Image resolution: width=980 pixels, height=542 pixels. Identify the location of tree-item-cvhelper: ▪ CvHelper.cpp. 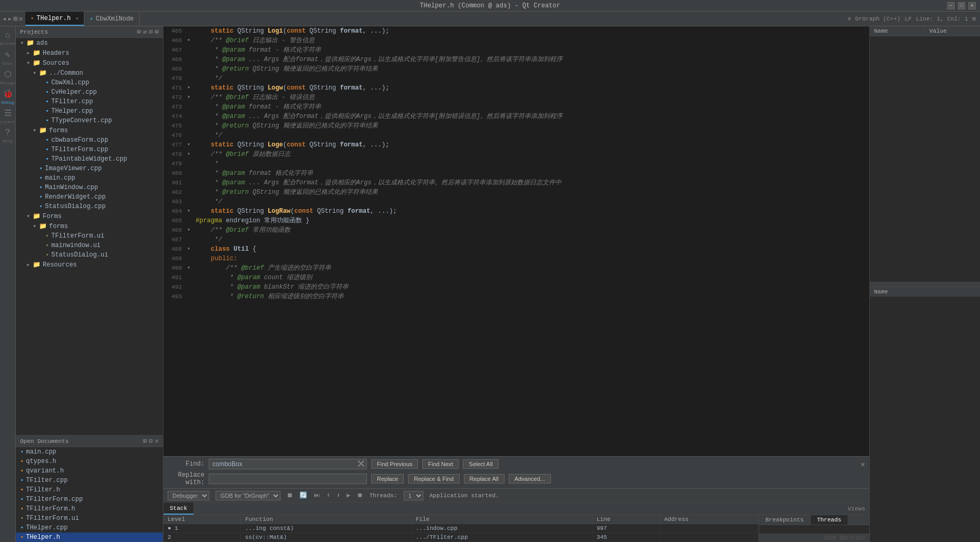
(90, 92).